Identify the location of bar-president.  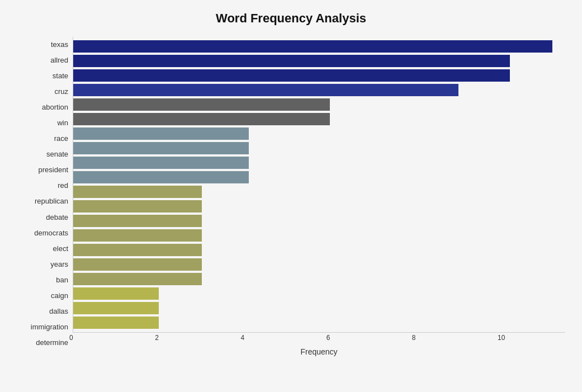
(161, 163).